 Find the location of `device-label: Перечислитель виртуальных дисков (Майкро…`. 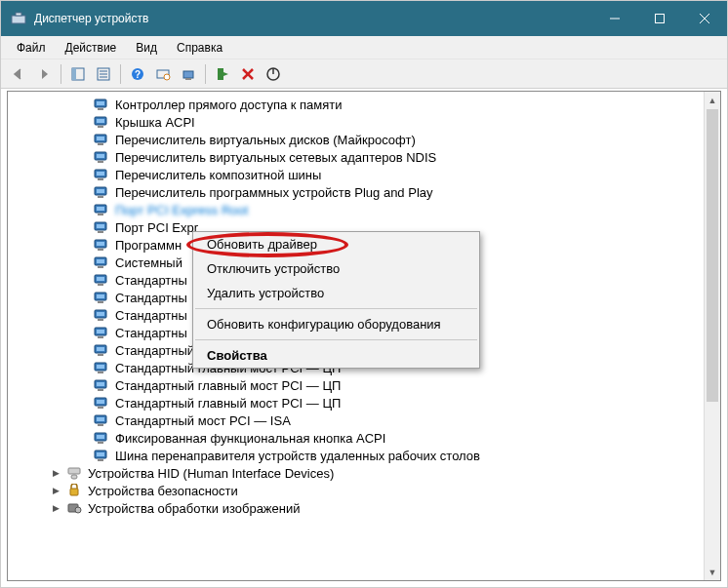

device-label: Перечислитель виртуальных дисков (Майкро… is located at coordinates (265, 140).